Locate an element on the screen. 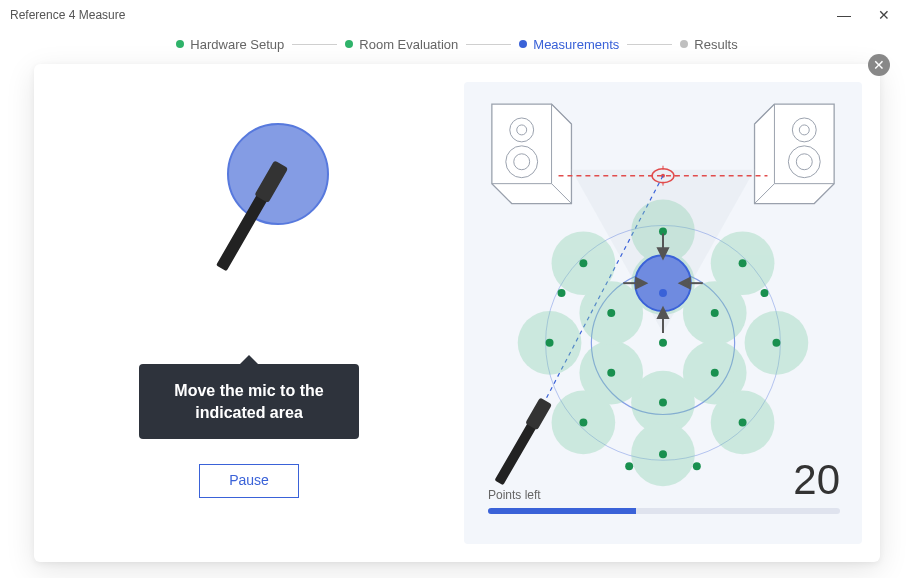 This screenshot has width=914, height=578. close-button: ✕ is located at coordinates (884, 15).